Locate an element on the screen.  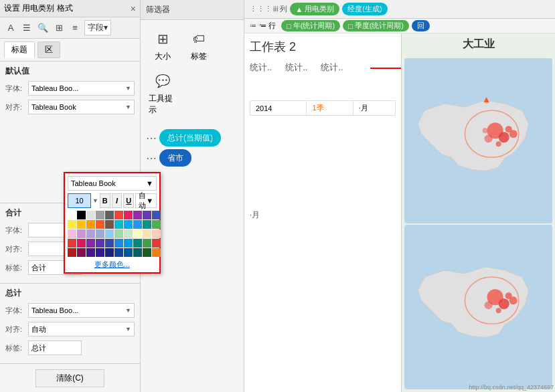
font-arrow: ▼ is located at coordinates (129, 88).